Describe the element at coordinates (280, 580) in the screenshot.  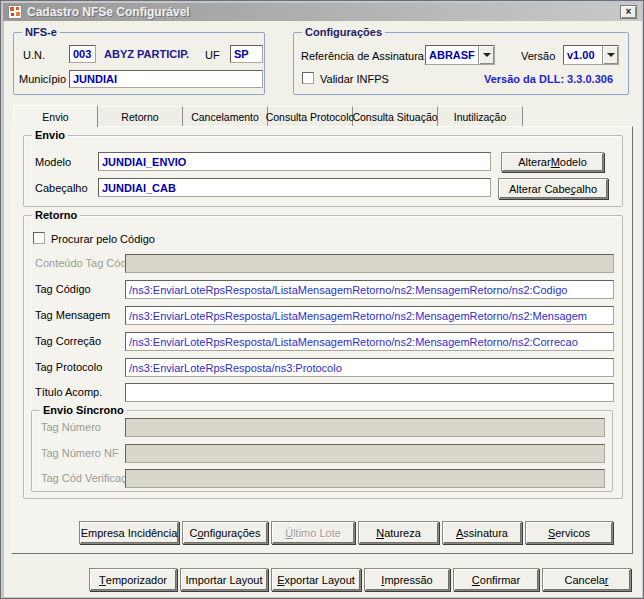
I see `button-accel: E` at that location.